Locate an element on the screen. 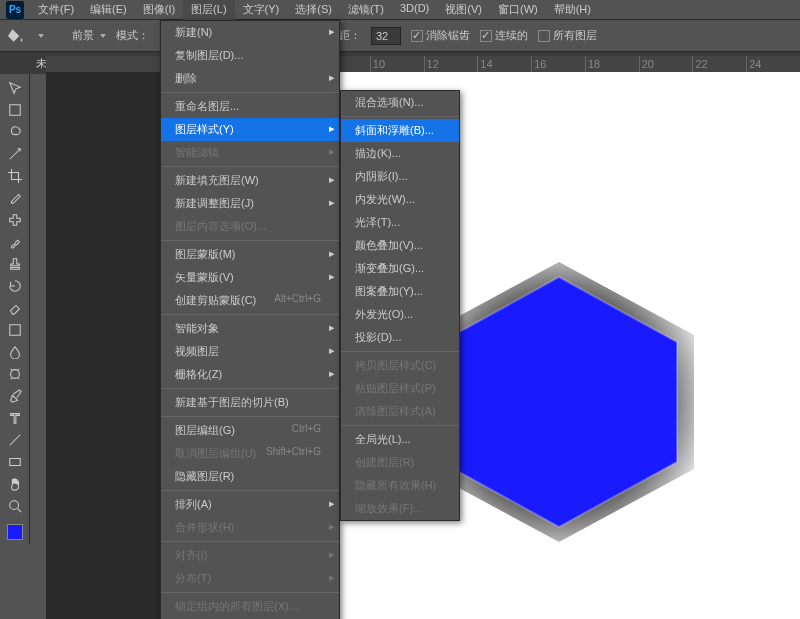  layer-menu-item: 图层蒙版(M) is located at coordinates (250, 254).